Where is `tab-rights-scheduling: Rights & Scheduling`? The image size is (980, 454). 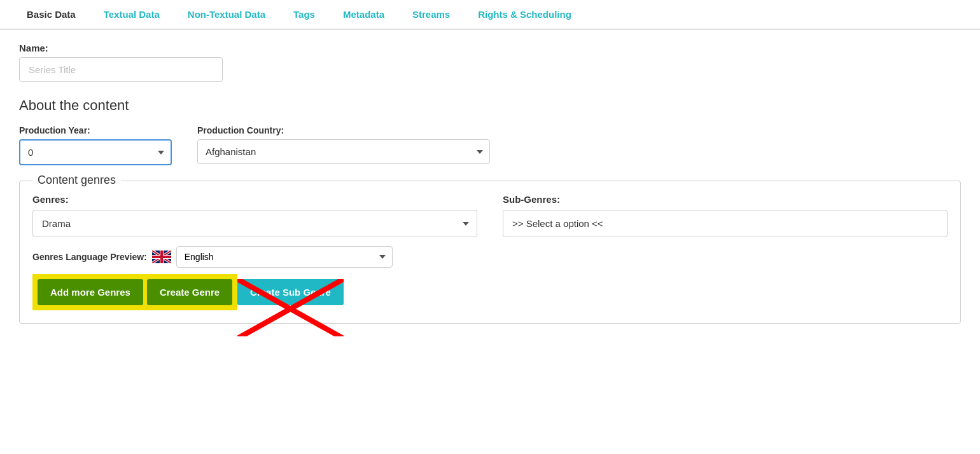 tab-rights-scheduling: Rights & Scheduling is located at coordinates (524, 15).